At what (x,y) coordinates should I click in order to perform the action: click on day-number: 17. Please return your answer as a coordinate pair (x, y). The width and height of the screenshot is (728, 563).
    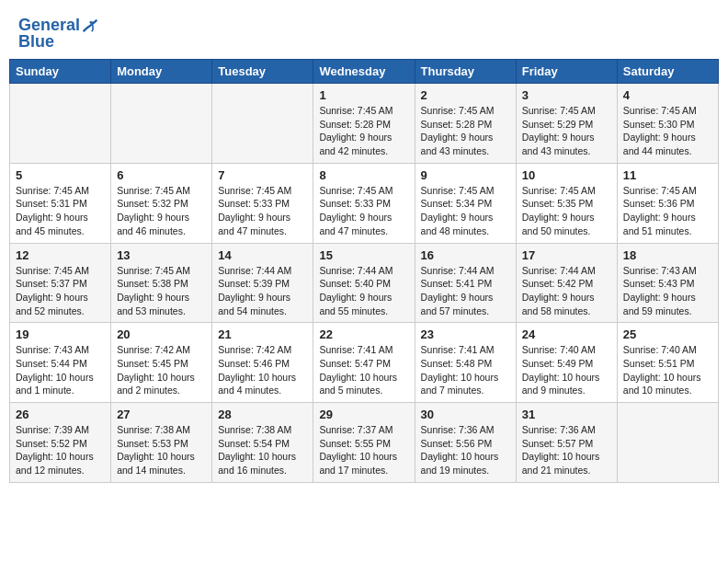
    Looking at the image, I should click on (566, 256).